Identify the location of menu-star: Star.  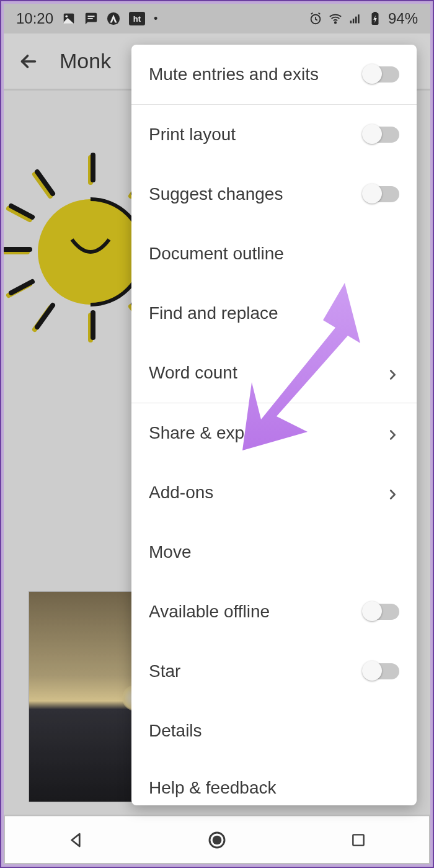
(274, 671).